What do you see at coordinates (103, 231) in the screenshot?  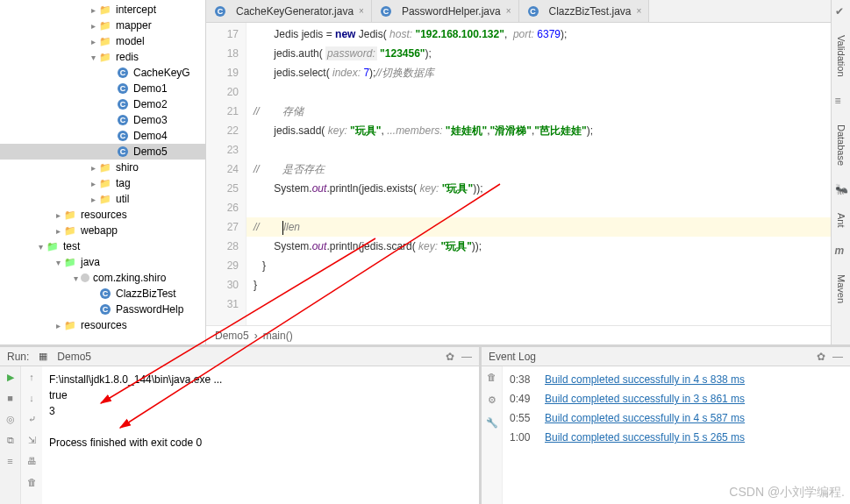 I see `tree-item-webapp: webapp` at bounding box center [103, 231].